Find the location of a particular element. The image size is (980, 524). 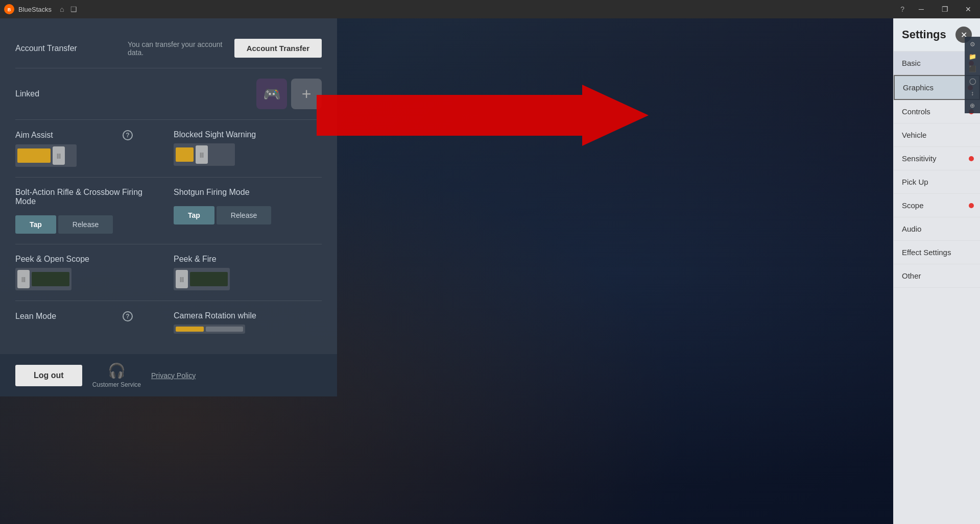

sidebar-item-sensitivity: Sensitivity is located at coordinates (937, 159).